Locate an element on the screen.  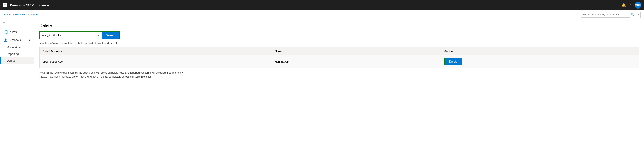
breadcrumb: Home > Reviews > Delete is located at coordinates (21, 14).